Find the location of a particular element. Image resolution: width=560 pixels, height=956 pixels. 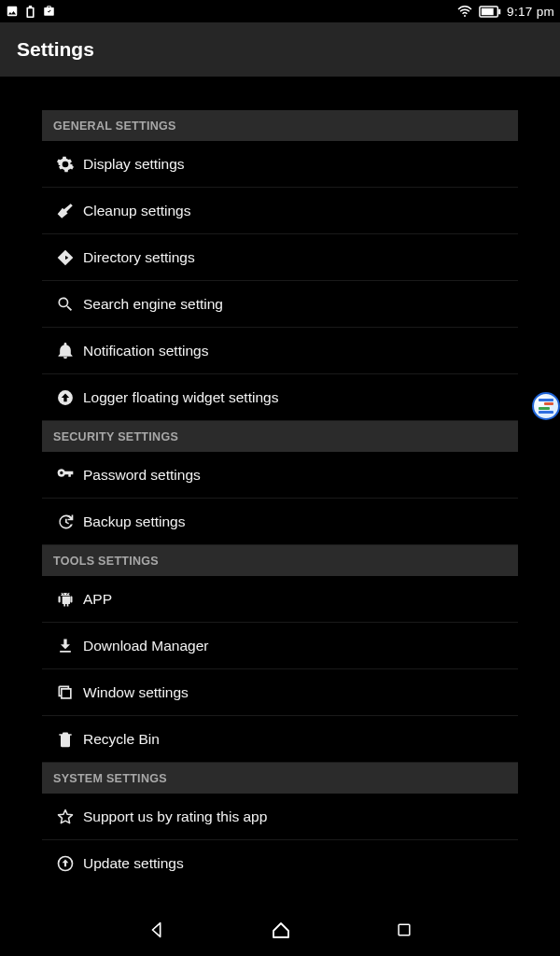

broom-icon is located at coordinates (65, 211).